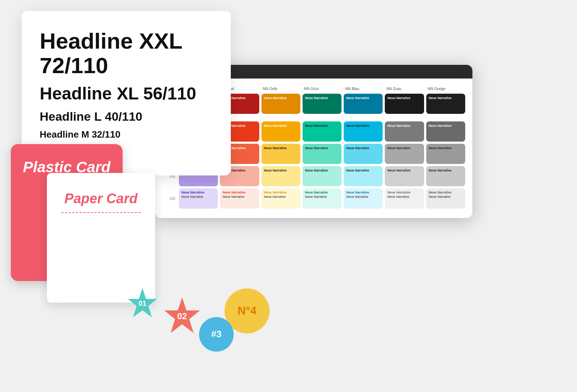 Image resolution: width=577 pixels, height=392 pixels. Describe the element at coordinates (322, 199) in the screenshot. I see `color-gruen-100: Neue Narrative Neue Narrative` at that location.